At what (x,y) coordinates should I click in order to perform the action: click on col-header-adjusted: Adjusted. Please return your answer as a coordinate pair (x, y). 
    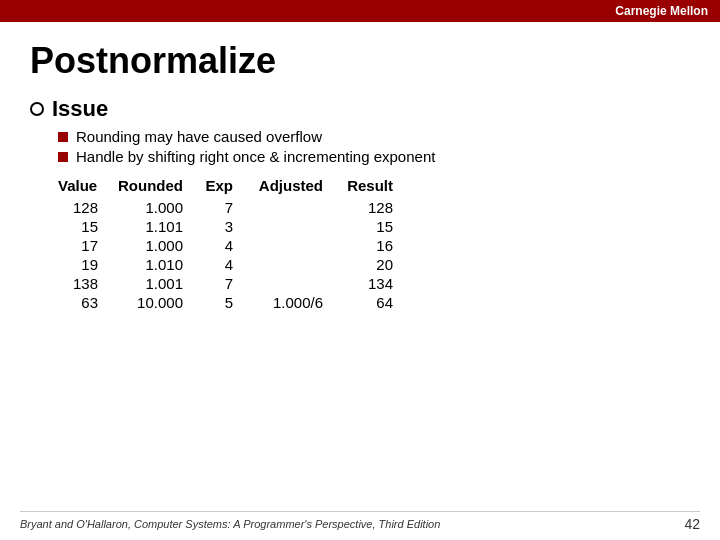
    Looking at the image, I should click on (298, 186).